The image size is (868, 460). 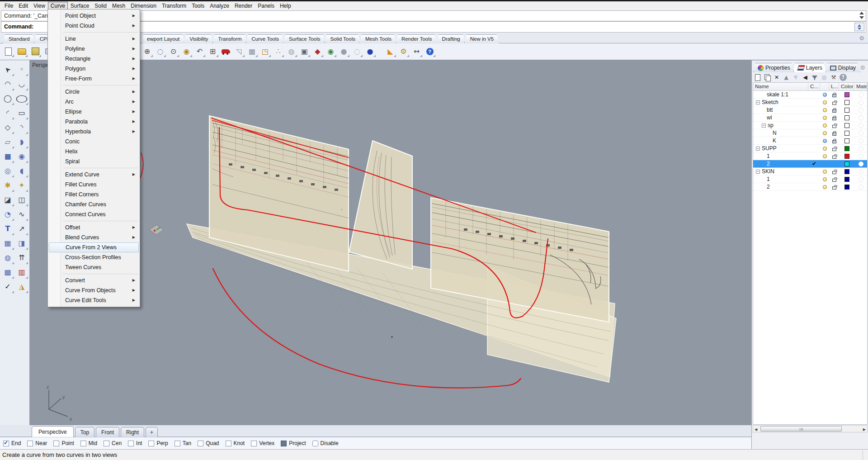 I want to click on menu-item-tween-curves: Tween Curves, so click(x=94, y=267).